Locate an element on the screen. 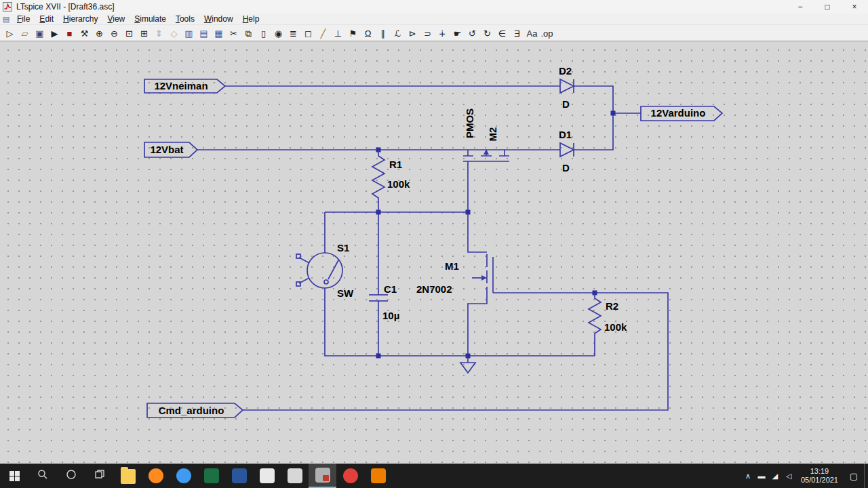 This screenshot has width=868, height=488. resistor-r2: R2 100k is located at coordinates (608, 324).